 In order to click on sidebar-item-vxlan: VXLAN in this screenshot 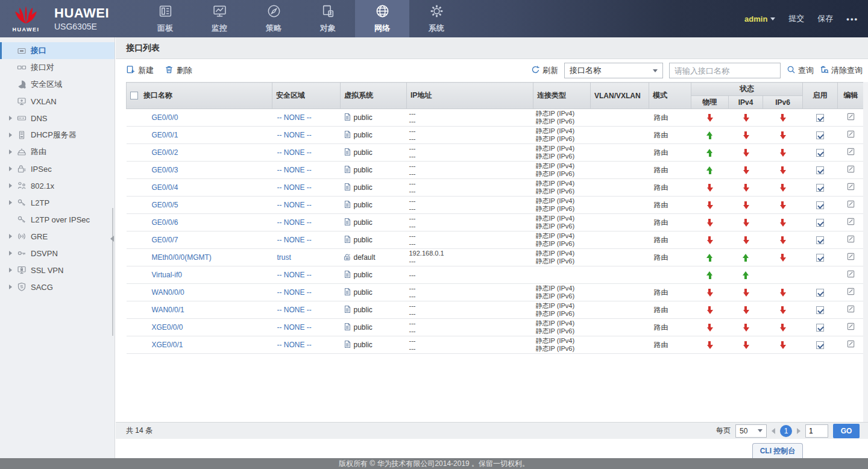, I will do `click(57, 101)`.